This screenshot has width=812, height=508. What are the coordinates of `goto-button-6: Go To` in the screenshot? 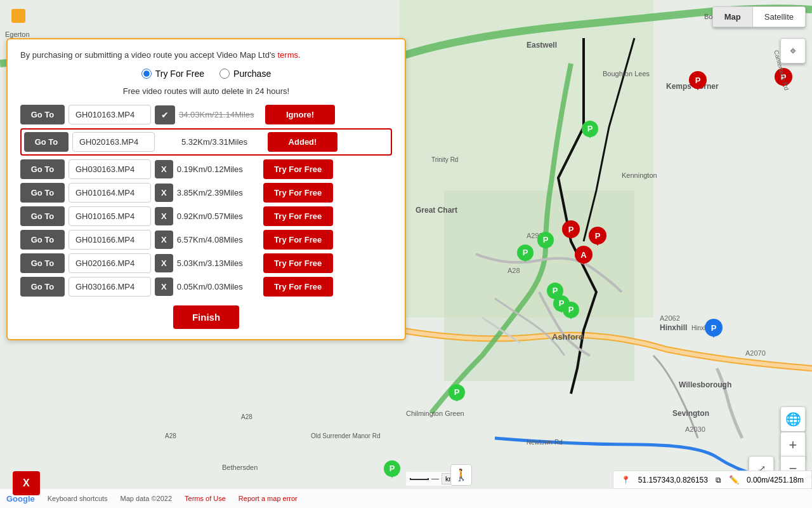 It's located at (43, 263).